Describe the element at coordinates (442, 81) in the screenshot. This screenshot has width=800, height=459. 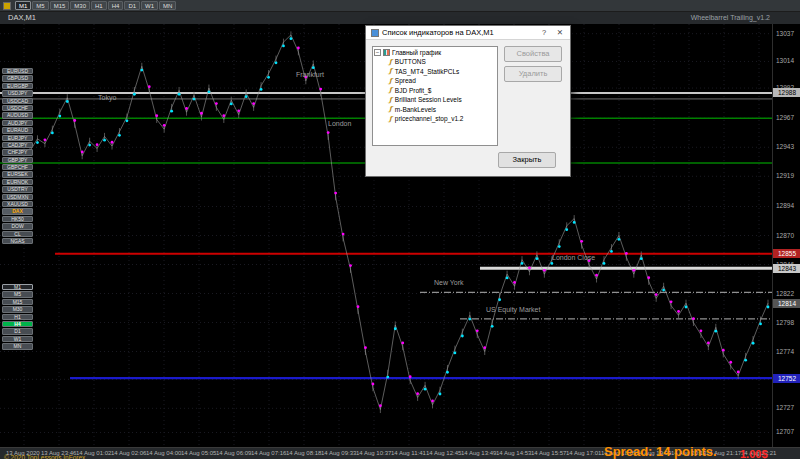
I see `tree-item-spread: ƒSpread` at that location.